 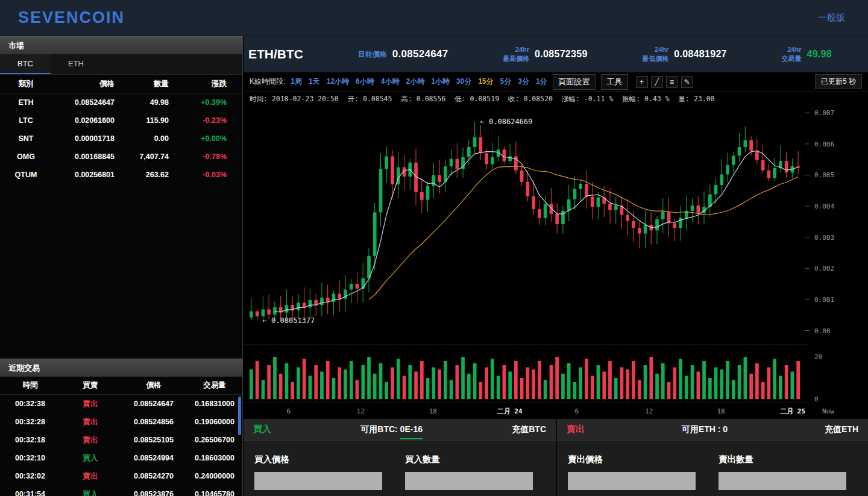 What do you see at coordinates (83, 139) in the screenshot?
I see `market-price: 0.00001718` at bounding box center [83, 139].